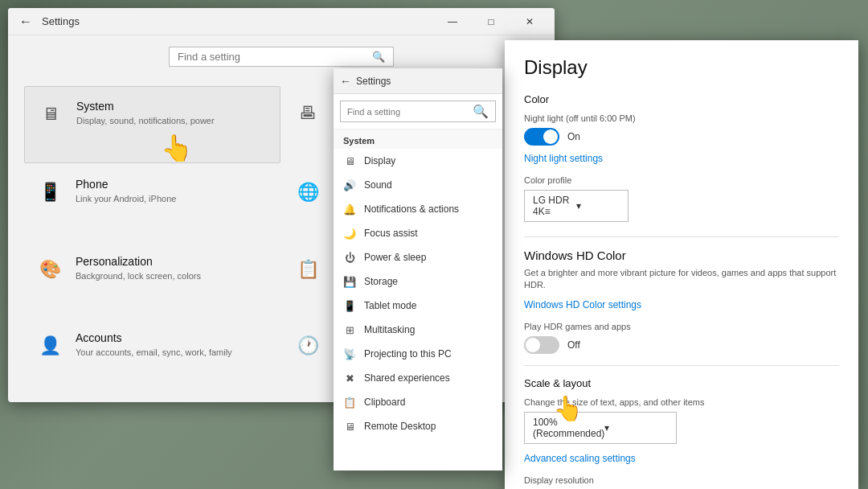  What do you see at coordinates (350, 257) in the screenshot?
I see `power-nav-icon: ⏻` at bounding box center [350, 257].